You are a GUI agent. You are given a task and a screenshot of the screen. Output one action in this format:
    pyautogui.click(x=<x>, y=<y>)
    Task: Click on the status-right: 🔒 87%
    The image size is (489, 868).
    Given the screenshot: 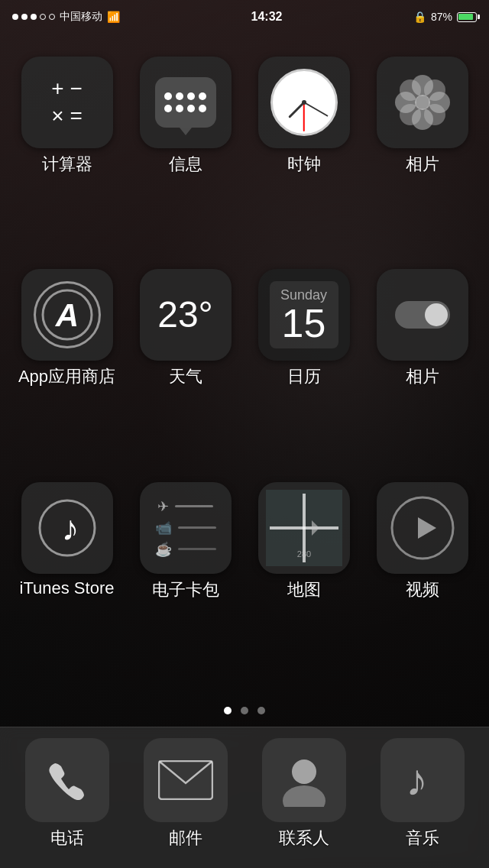 What is the action you would take?
    pyautogui.click(x=445, y=17)
    